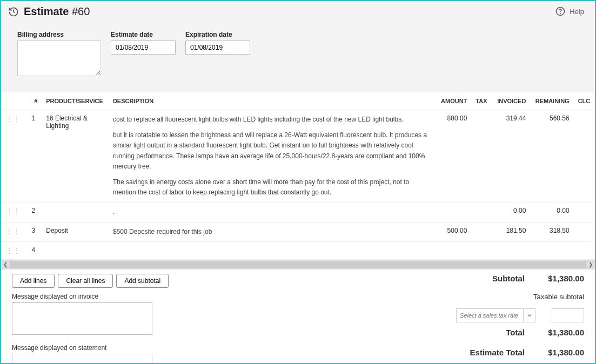  Describe the element at coordinates (57, 12) in the screenshot. I see `page-title: Estimate #60` at that location.